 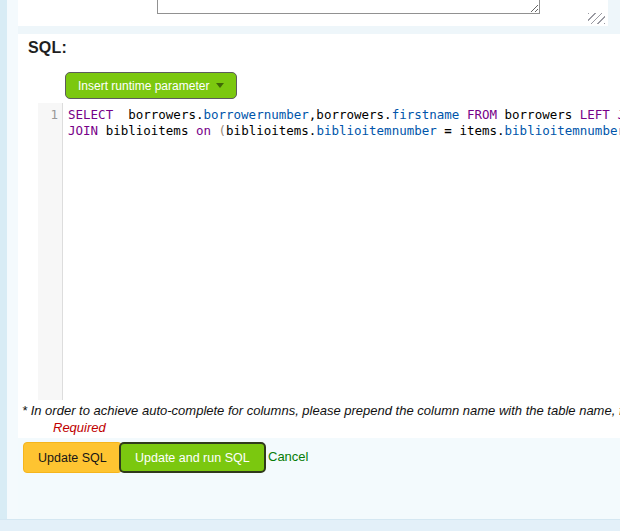 What do you see at coordinates (80, 428) in the screenshot?
I see `required-warning: Required` at bounding box center [80, 428].